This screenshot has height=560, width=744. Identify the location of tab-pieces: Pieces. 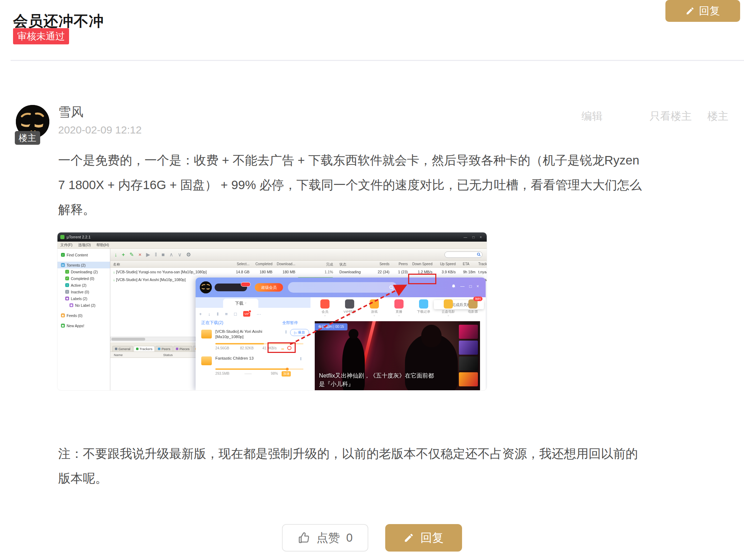
(183, 349).